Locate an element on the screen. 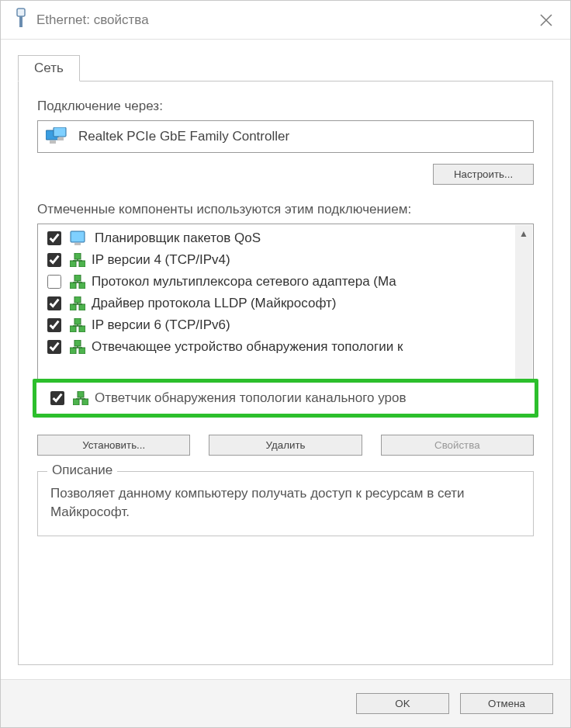  close-button is located at coordinates (546, 20).